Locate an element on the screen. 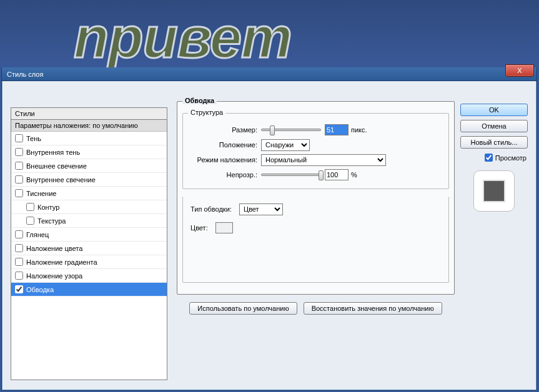 The width and height of the screenshot is (539, 392). blend-label: Режим наложения: is located at coordinates (225, 160).